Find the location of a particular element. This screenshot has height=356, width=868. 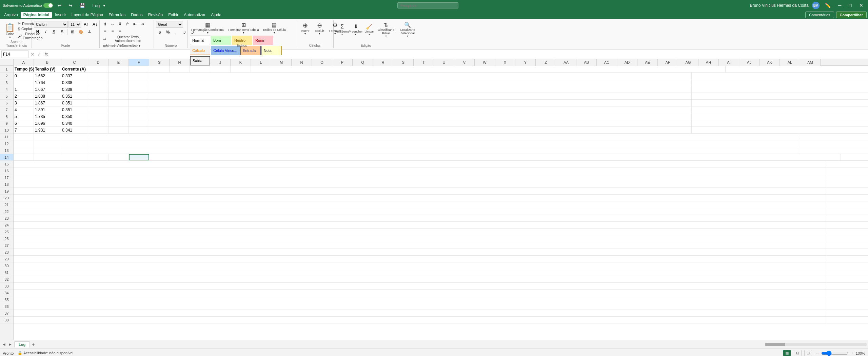

cell-f8 is located at coordinates (139, 117).